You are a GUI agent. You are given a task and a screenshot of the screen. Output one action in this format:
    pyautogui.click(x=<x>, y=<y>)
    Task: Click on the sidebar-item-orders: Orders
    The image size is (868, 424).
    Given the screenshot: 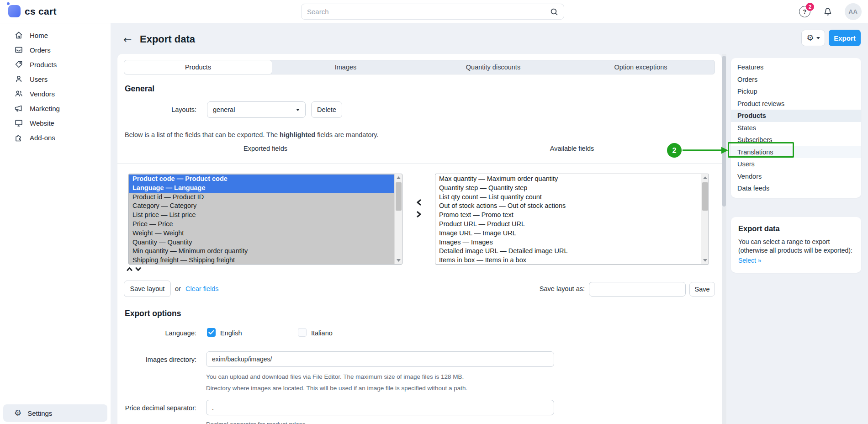 What is the action you would take?
    pyautogui.click(x=55, y=50)
    